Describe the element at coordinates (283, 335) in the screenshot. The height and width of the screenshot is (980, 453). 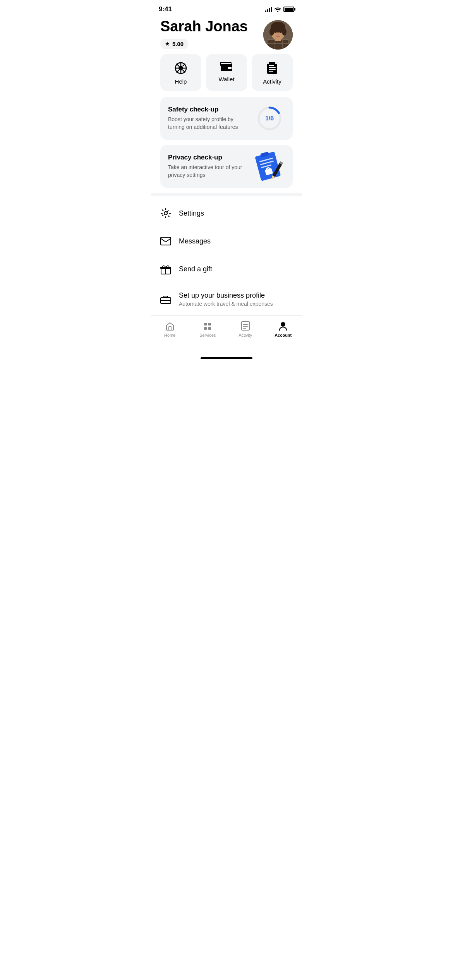
I see `account-nav-label: Account` at that location.